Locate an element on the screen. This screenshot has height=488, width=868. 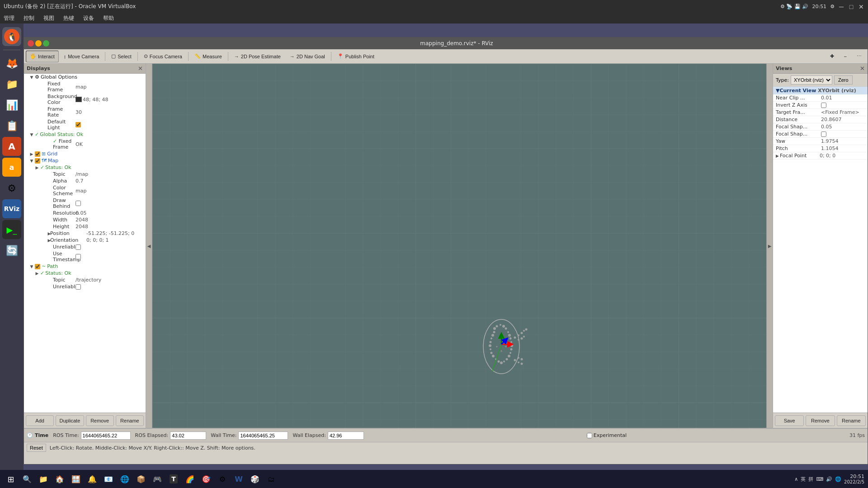
path-topic-value: /trajectory is located at coordinates (89, 280).